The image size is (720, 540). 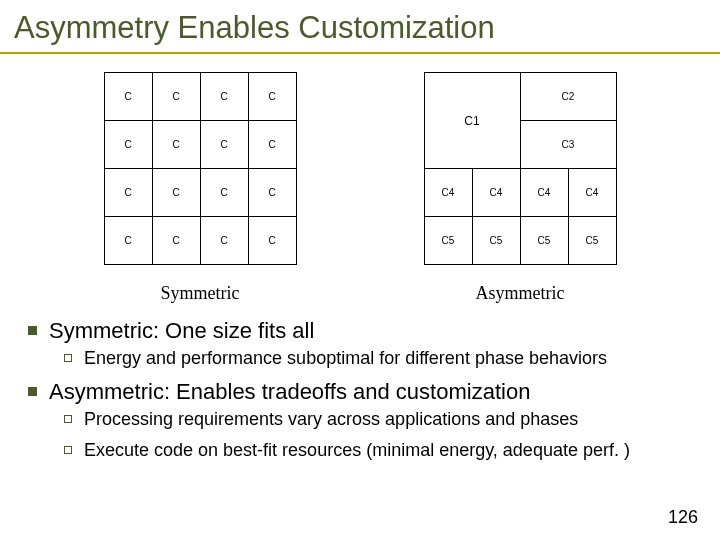 What do you see at coordinates (331, 420) in the screenshot?
I see `bullet-text: Processing requirements vary across appl…` at bounding box center [331, 420].